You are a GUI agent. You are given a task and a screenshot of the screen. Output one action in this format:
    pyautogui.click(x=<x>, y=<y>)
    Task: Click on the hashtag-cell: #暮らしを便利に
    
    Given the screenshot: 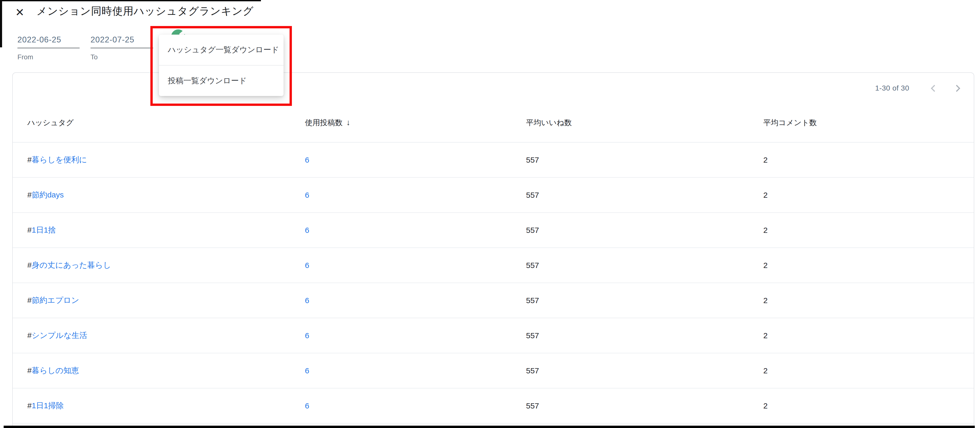 What is the action you would take?
    pyautogui.click(x=151, y=160)
    